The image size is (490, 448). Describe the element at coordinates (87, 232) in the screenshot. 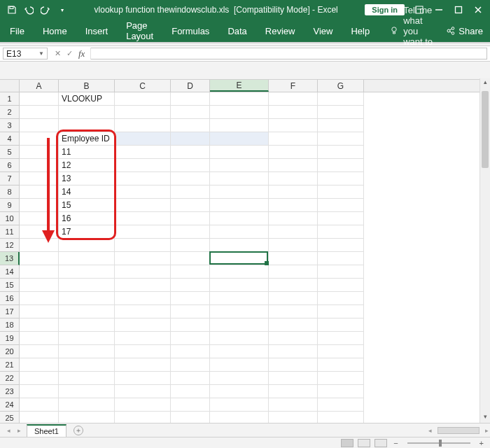

I see `cell-B11: 17` at that location.